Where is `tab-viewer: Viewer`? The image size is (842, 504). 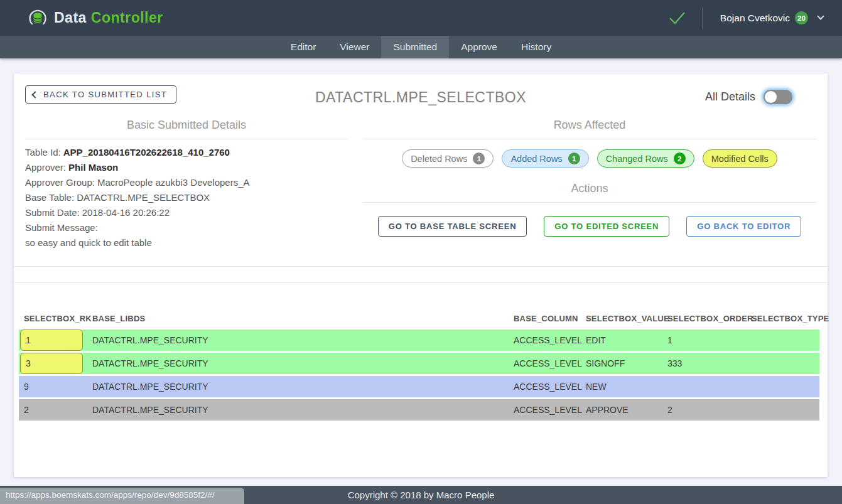 tab-viewer: Viewer is located at coordinates (354, 47).